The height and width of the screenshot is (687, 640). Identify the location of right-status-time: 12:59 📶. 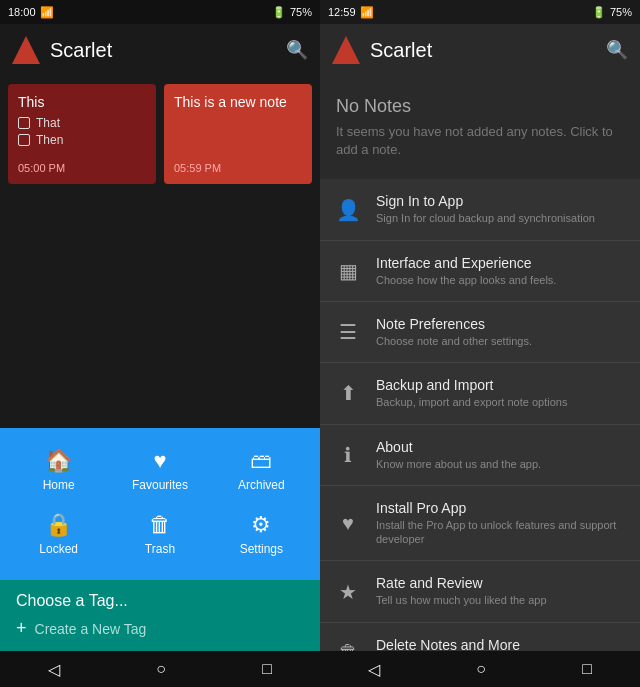
(351, 12).